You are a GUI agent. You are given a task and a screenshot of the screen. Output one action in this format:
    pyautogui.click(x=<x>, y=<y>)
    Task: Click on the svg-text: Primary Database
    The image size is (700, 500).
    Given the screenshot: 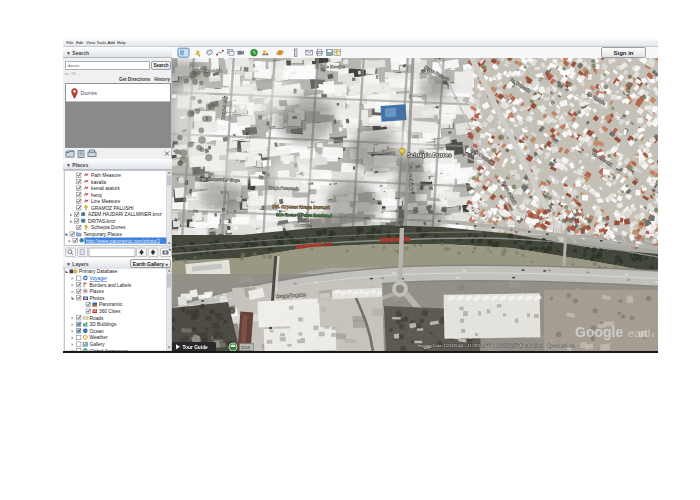 What is the action you would take?
    pyautogui.click(x=98, y=272)
    